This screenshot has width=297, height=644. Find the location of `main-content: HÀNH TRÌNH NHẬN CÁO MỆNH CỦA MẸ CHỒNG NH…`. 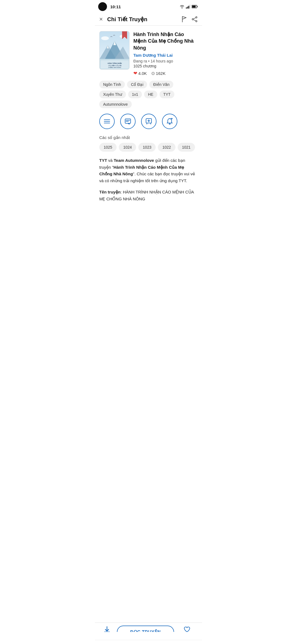

main-content: HÀNH TRÌNH NHẬN CÁO MỆNH CỦA MẸ CHỒNG NH… is located at coordinates (148, 140).